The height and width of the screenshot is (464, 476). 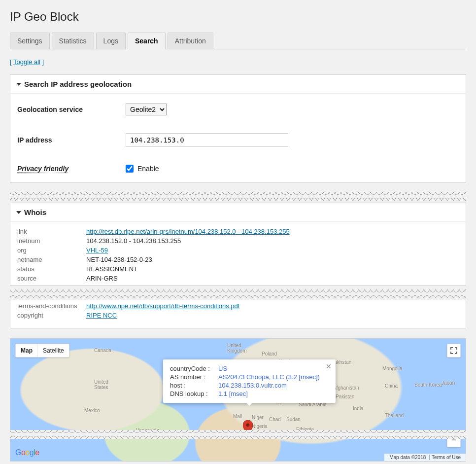 I want to click on infowin-key: AS number :, so click(x=194, y=377).